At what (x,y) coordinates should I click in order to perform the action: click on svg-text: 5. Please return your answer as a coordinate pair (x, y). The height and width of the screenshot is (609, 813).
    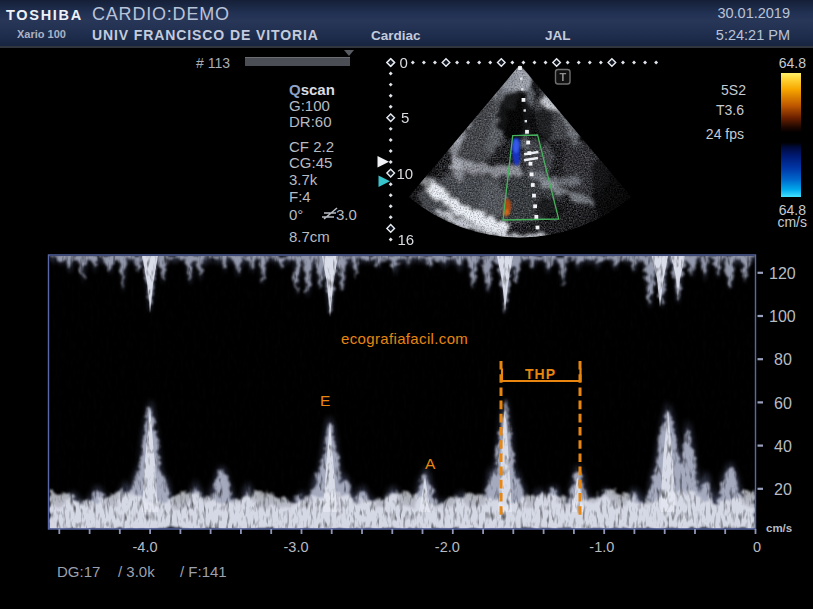
    Looking at the image, I should click on (405, 118).